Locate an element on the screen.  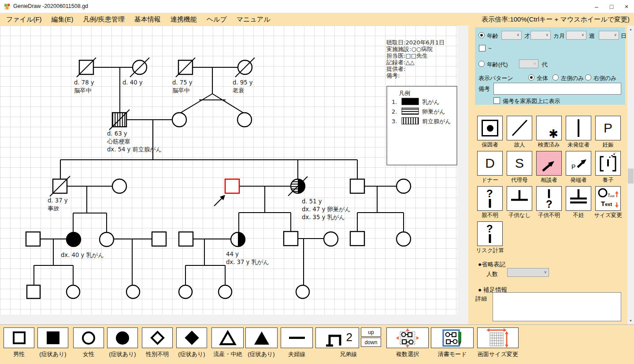
pedigree-symbol-g5-girl1 is located at coordinates (73, 292).